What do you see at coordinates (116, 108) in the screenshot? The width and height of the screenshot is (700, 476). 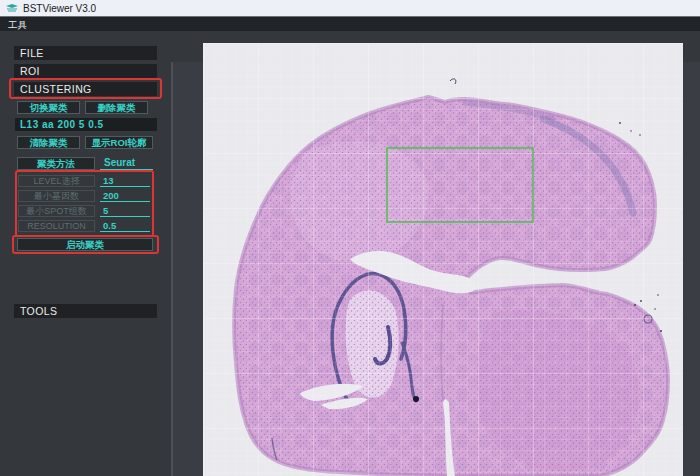 I see `delete-cluster-button: 删除聚类` at bounding box center [116, 108].